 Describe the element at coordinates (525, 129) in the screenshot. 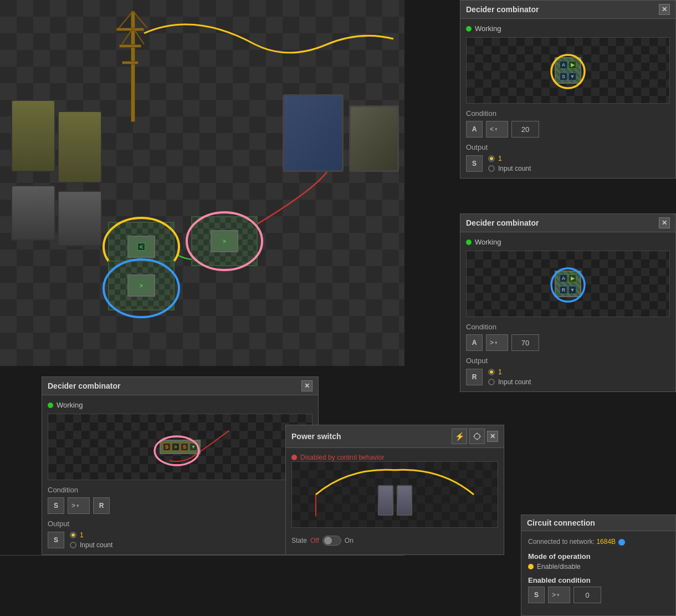

I see `panel-decider-1-value` at that location.